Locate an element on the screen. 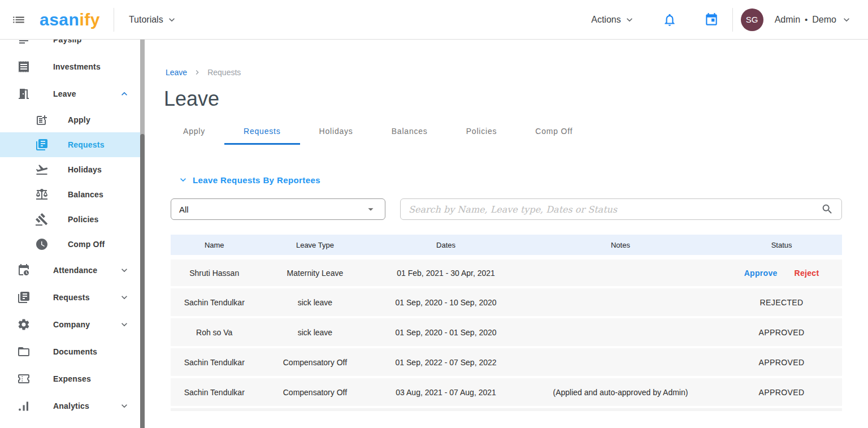 Image resolution: width=868 pixels, height=428 pixels. logo-part-orange: ify is located at coordinates (89, 19).